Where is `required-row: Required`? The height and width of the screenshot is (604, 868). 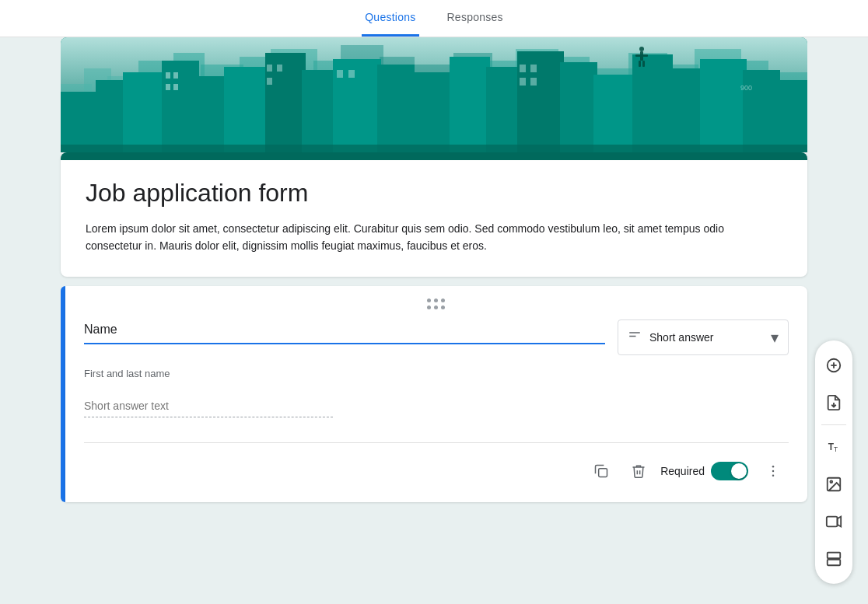
required-row: Required is located at coordinates (705, 471).